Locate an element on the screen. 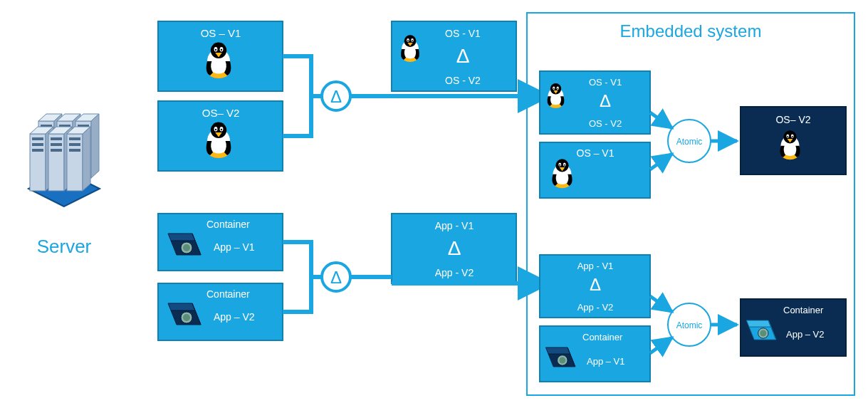 The image size is (868, 403). box-container-v1-embedded: Container App – V1 is located at coordinates (595, 354).